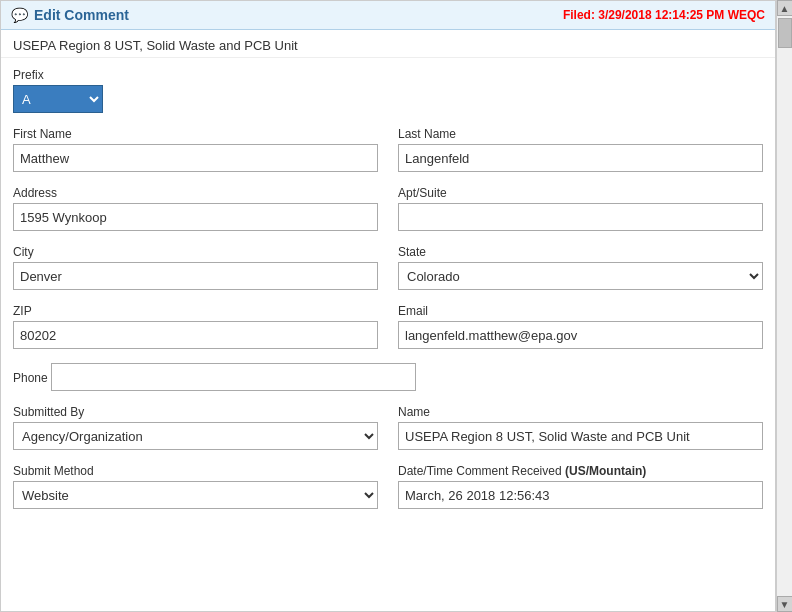 The height and width of the screenshot is (612, 792). I want to click on city-state-row: City State Colorado Alabama Alaska Arizo…, so click(388, 268).